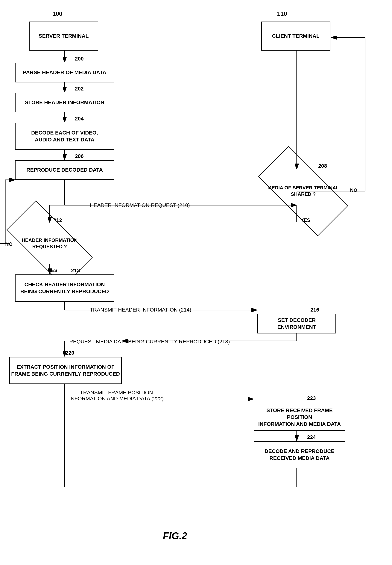 This screenshot has width=392, height=565. What do you see at coordinates (296, 36) in the screenshot?
I see `client-terminal-label: CLIENT TERMINAL` at bounding box center [296, 36].